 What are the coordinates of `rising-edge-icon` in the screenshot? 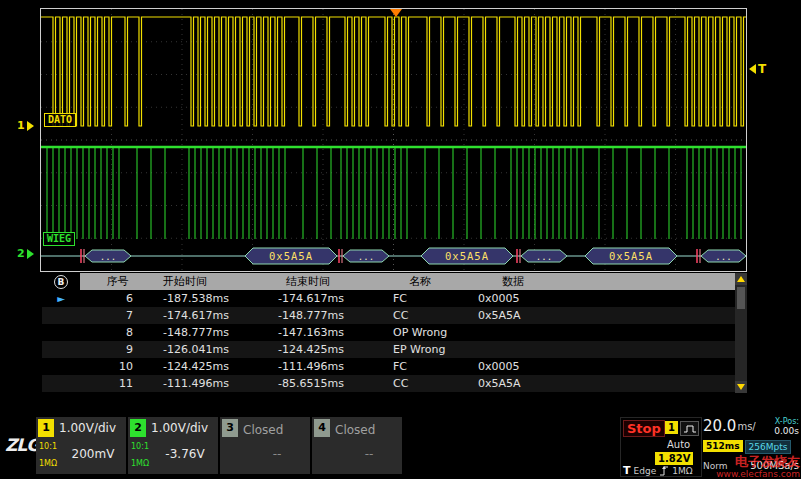 It's located at (664, 470).